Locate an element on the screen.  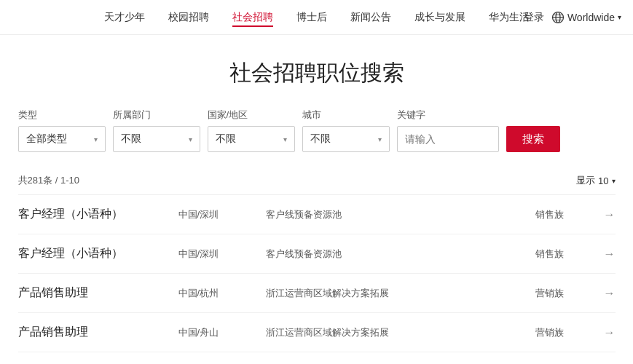
dept-select: 不限 ▾ is located at coordinates (157, 139).